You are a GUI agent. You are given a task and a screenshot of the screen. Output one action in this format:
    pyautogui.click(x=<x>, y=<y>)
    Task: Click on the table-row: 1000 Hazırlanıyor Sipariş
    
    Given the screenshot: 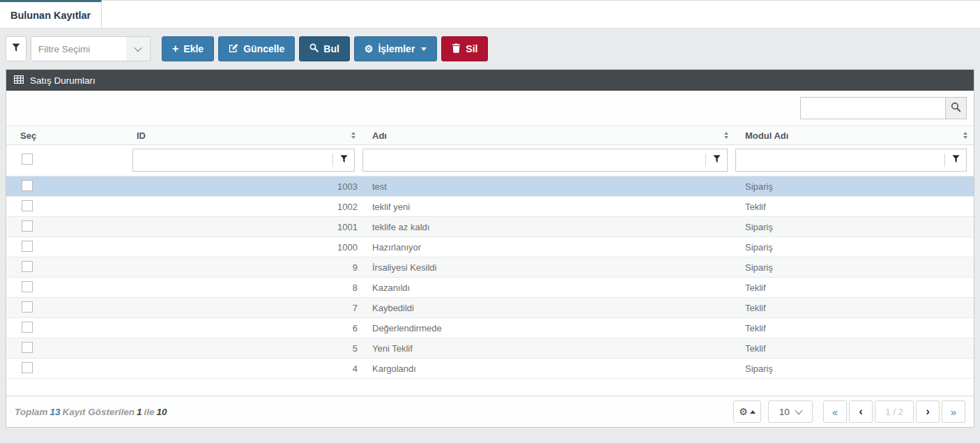 What is the action you would take?
    pyautogui.click(x=490, y=247)
    